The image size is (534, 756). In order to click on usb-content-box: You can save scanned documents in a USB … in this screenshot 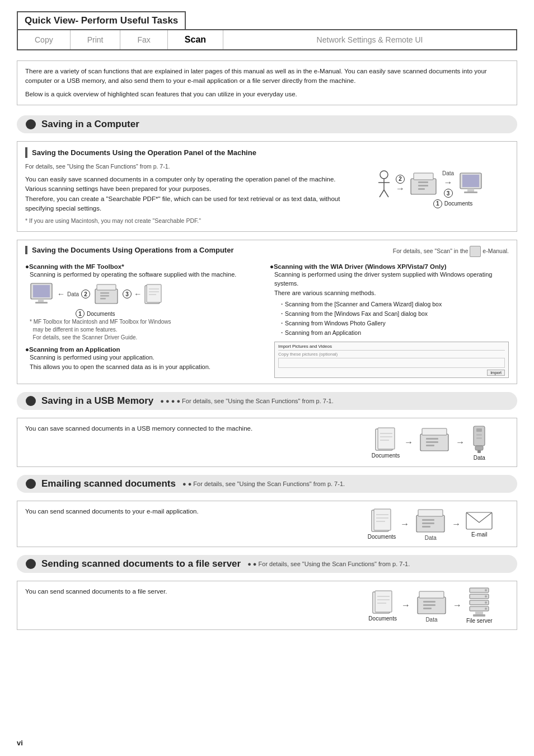, I will do `click(267, 442)`.